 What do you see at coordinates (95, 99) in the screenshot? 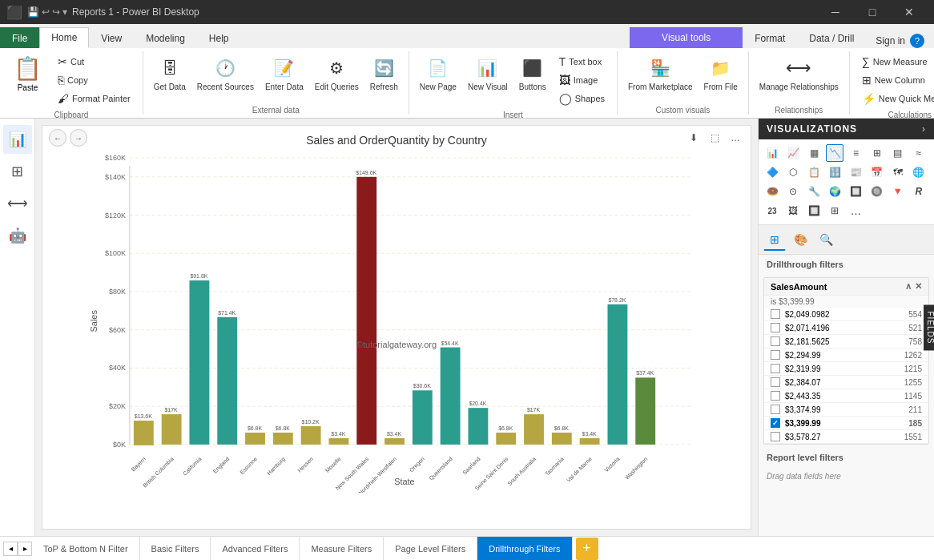
I see `format-painter-button: 🖌 Format Painter` at bounding box center [95, 99].